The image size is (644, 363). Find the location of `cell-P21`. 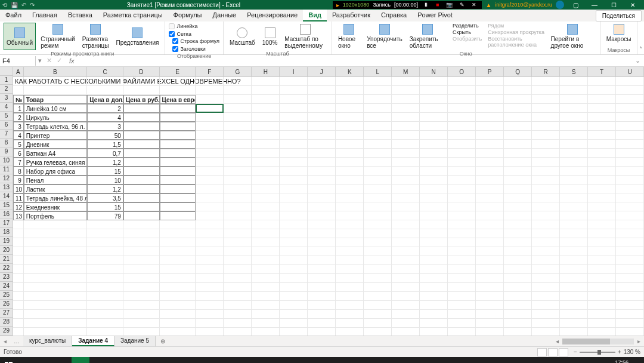

cell-P21 is located at coordinates (490, 260).